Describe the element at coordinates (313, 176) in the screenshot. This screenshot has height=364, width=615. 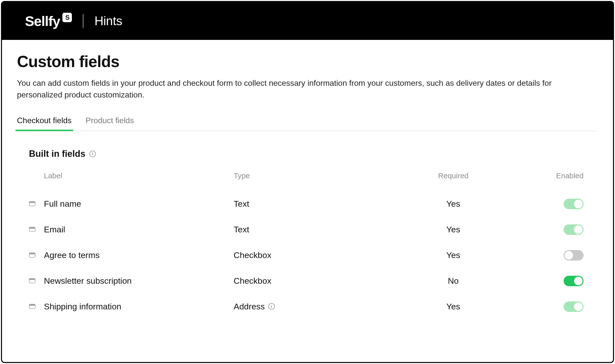
I see `col-type: Type` at that location.